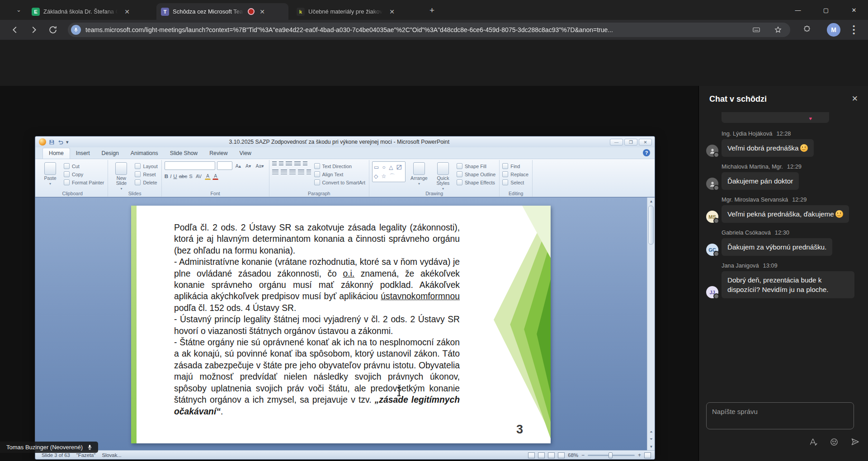 The width and height of the screenshot is (868, 461). What do you see at coordinates (443, 176) in the screenshot?
I see `ribbon-button-quick-styles: Quick Styles▾` at bounding box center [443, 176].